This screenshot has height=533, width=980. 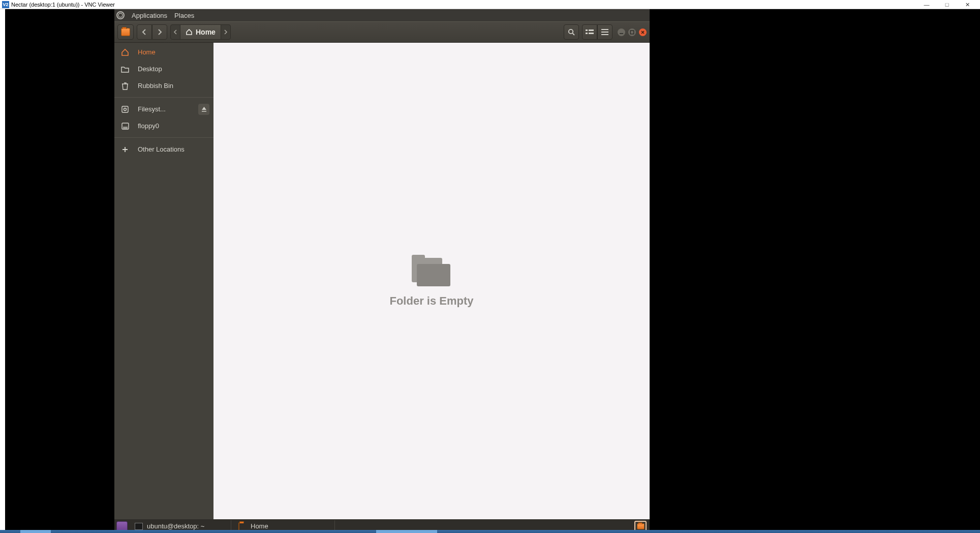 What do you see at coordinates (139, 526) in the screenshot?
I see `terminal-icon` at bounding box center [139, 526].